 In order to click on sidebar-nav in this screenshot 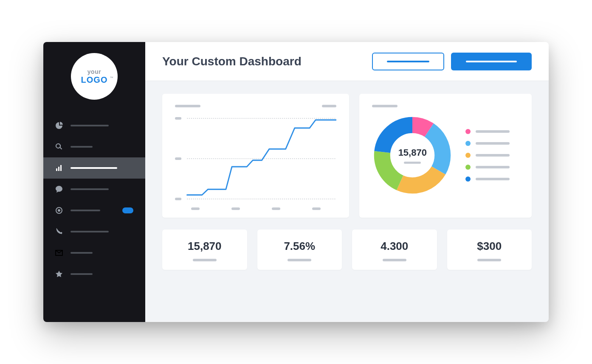, I will do `click(94, 200)`.